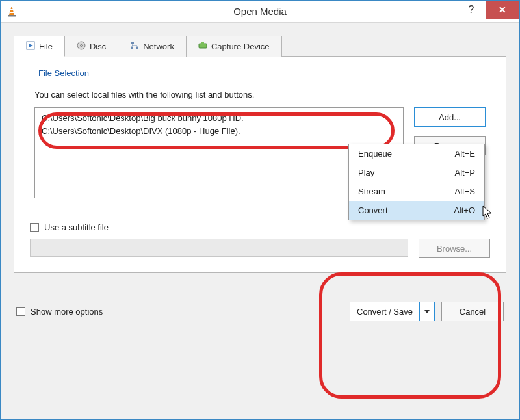 Image resolution: width=520 pixels, height=420 pixels. I want to click on tab-bar: File Disc Network Capture Device, so click(260, 46).